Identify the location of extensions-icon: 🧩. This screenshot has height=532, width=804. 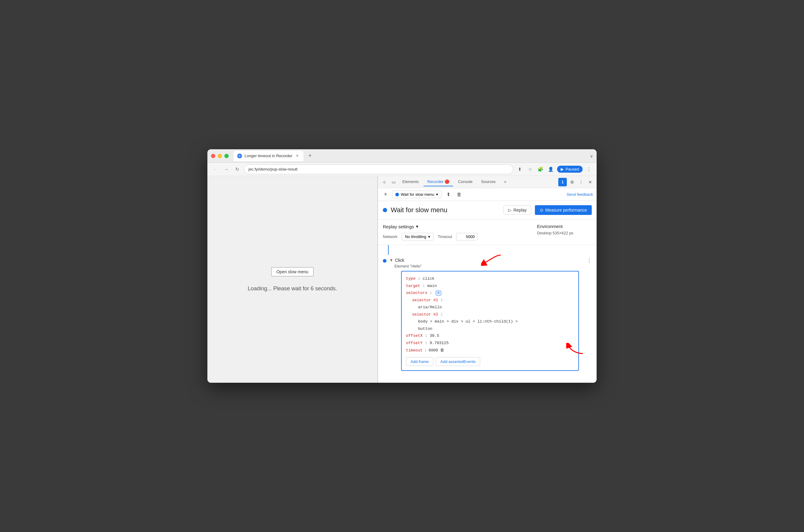
(541, 170).